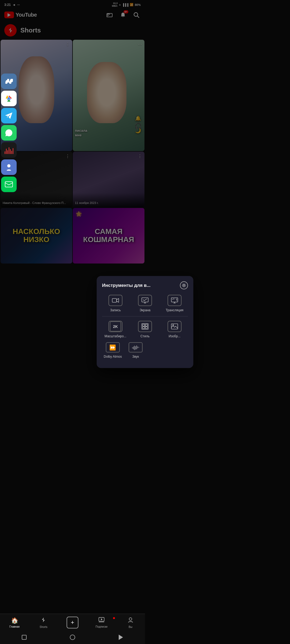  I want to click on main-tools-row: Запись Экрана, so click(124, 303).